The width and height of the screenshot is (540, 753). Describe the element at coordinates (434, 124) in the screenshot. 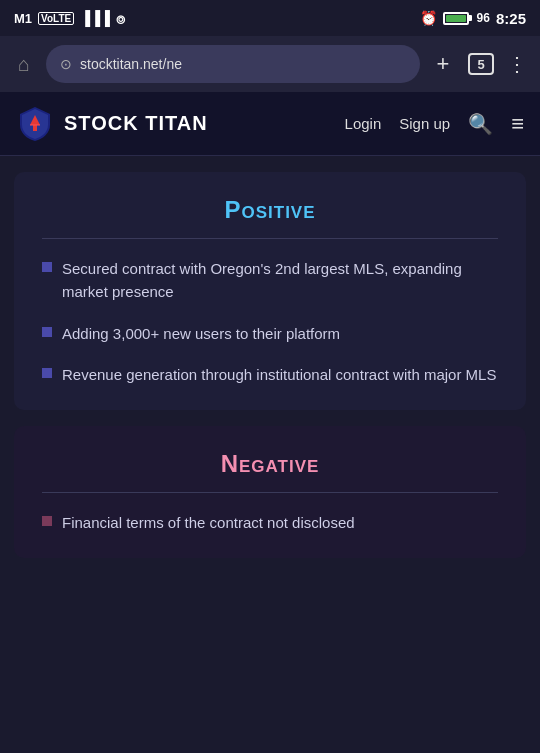

I see `site-nav: Login Sign up 🔍 ≡` at that location.